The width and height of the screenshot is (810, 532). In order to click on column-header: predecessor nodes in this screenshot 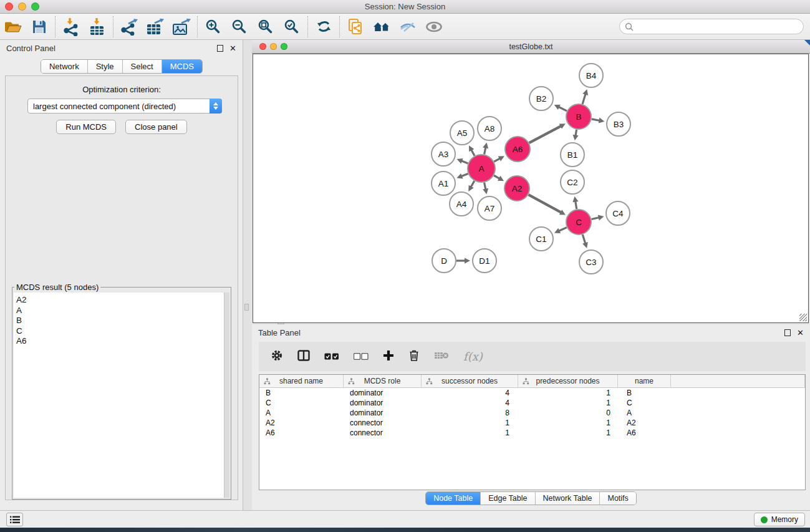, I will do `click(568, 381)`.